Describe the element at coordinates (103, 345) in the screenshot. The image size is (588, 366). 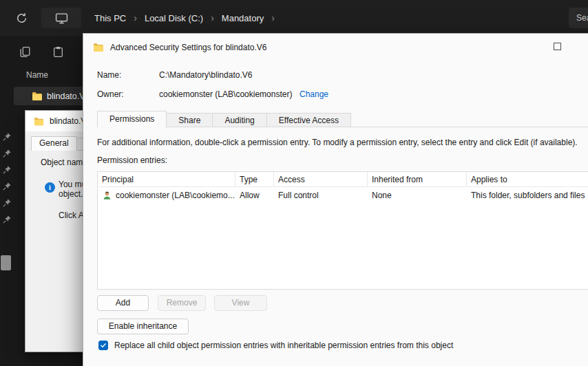
I see `replace-permissions-checkbox` at that location.